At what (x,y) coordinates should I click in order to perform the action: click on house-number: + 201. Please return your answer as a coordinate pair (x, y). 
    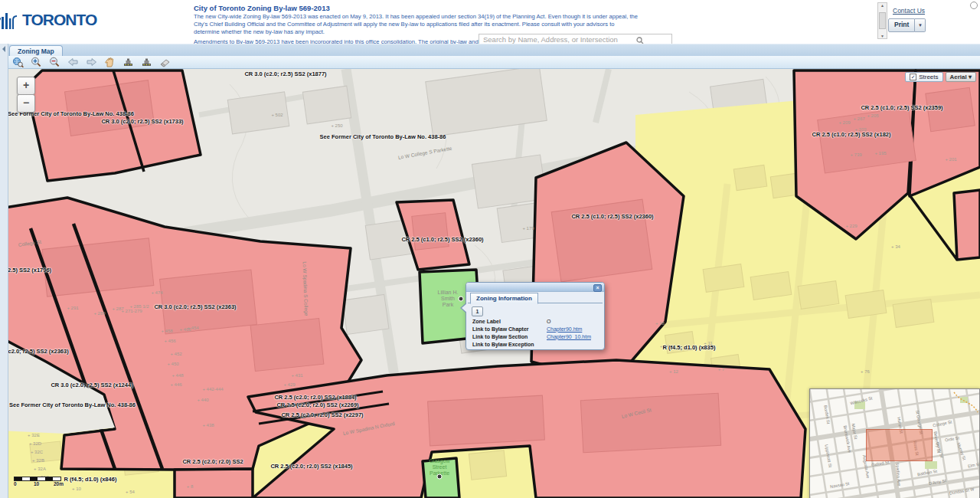
    Looking at the image, I should click on (951, 159).